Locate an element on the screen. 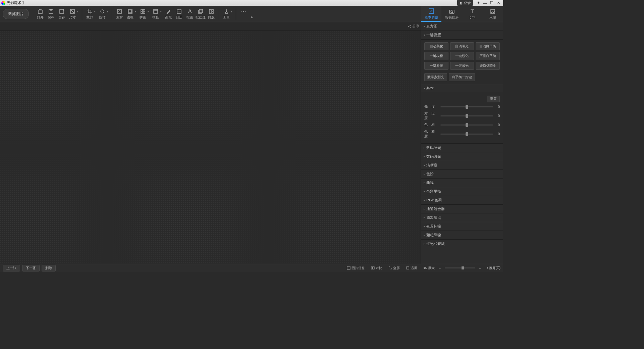  section-颗粒降噪: ▸颗粒降噪 is located at coordinates (462, 235).